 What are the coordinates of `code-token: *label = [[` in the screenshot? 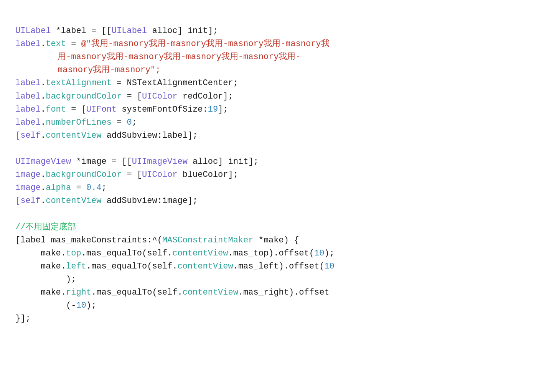 It's located at (81, 31).